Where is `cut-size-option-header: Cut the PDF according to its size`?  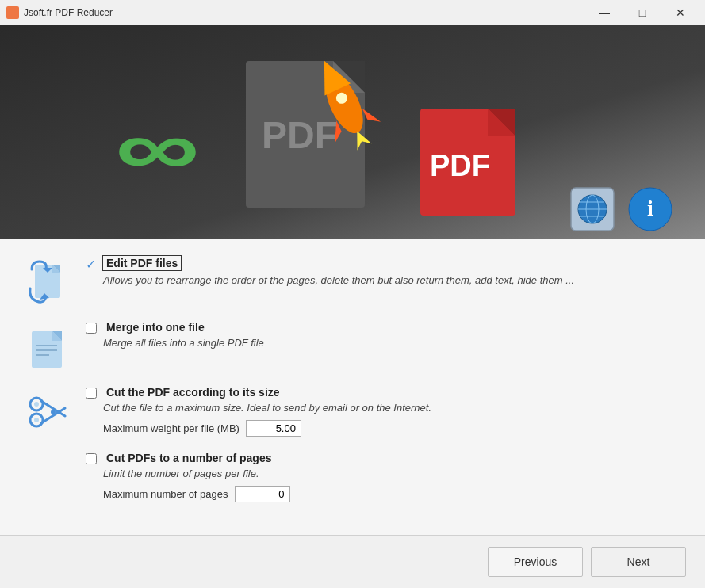
cut-size-option-header: Cut the PDF according to its size is located at coordinates (384, 392).